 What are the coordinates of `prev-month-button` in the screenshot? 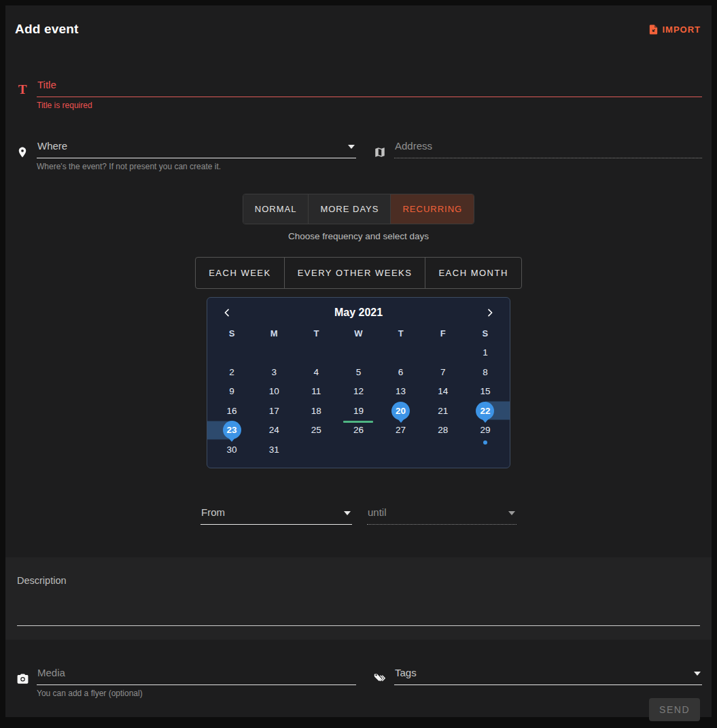 It's located at (227, 313).